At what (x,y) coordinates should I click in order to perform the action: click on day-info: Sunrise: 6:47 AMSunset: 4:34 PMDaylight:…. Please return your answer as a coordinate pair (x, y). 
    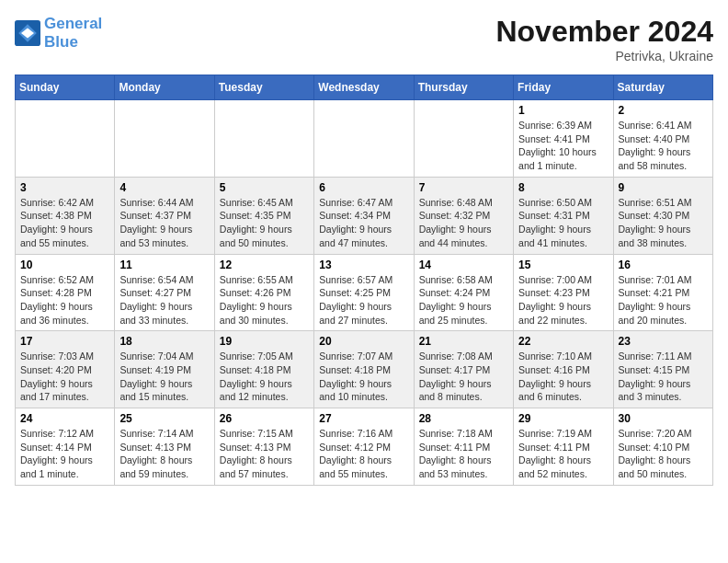
    Looking at the image, I should click on (364, 223).